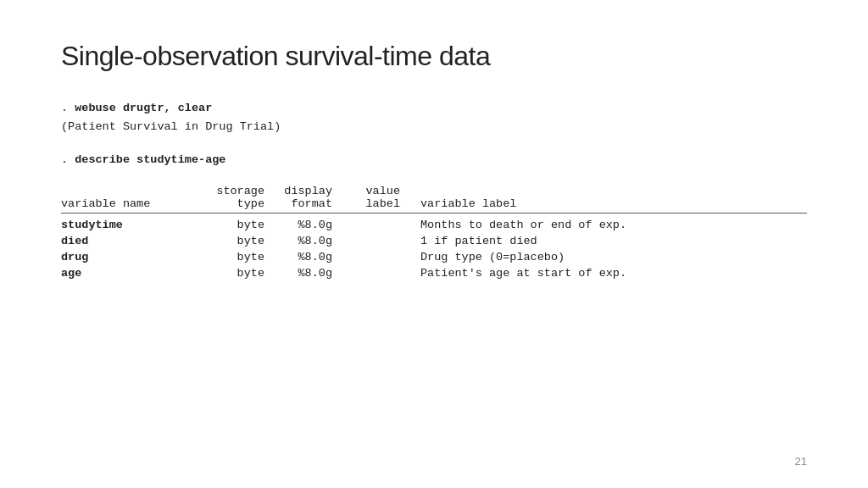 This screenshot has height=488, width=868. Describe the element at coordinates (129, 273) in the screenshot. I see `row-varname-3: age` at that location.